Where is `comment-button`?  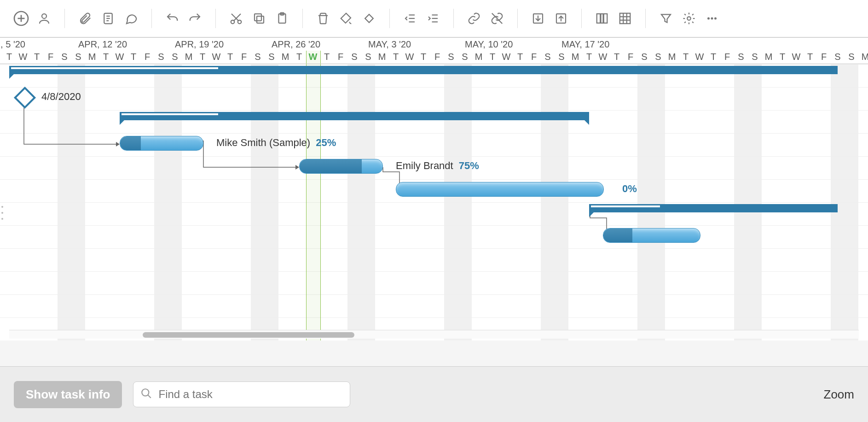 comment-button is located at coordinates (131, 18).